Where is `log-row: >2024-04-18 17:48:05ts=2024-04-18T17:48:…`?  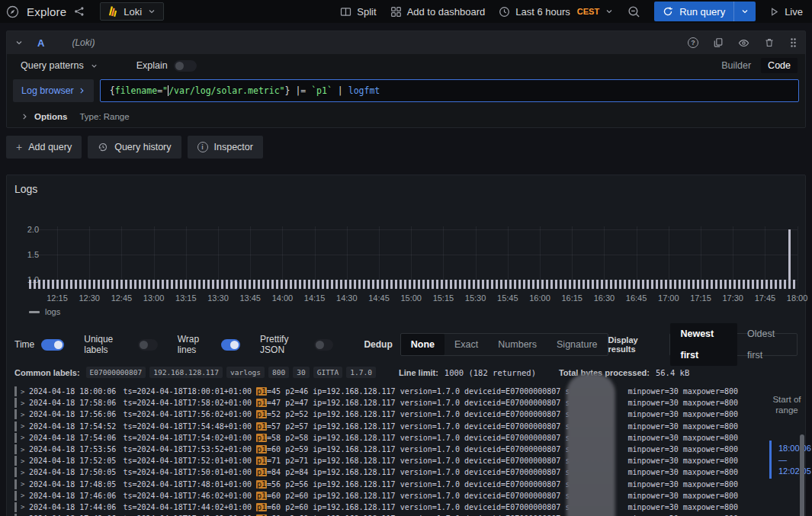 log-row: >2024-04-18 17:48:05ts=2024-04-18T17:48:… is located at coordinates (406, 485).